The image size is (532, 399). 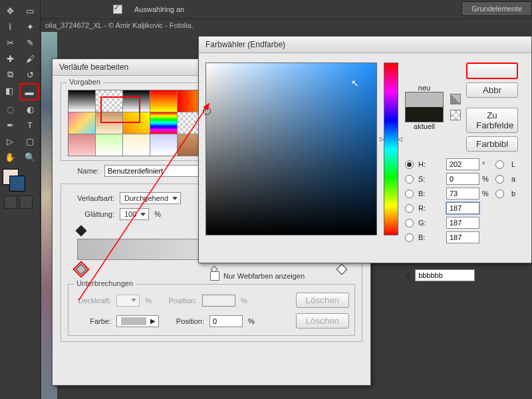 I want to click on hue-slider, so click(x=391, y=149).